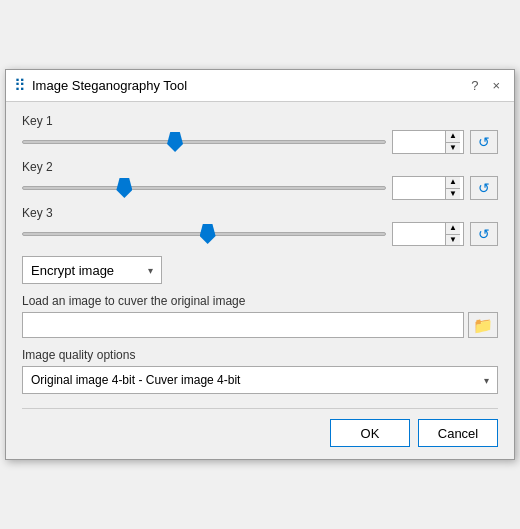 This screenshot has height=529, width=520. What do you see at coordinates (208, 234) in the screenshot?
I see `key3-slider-thumb` at bounding box center [208, 234].